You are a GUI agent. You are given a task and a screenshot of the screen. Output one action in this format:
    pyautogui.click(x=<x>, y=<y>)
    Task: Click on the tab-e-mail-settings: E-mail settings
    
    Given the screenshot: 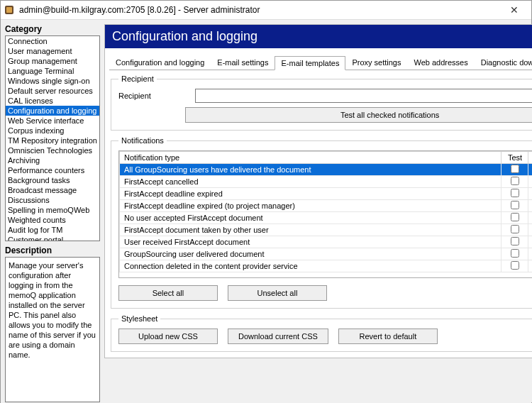 What is the action you would take?
    pyautogui.click(x=243, y=62)
    